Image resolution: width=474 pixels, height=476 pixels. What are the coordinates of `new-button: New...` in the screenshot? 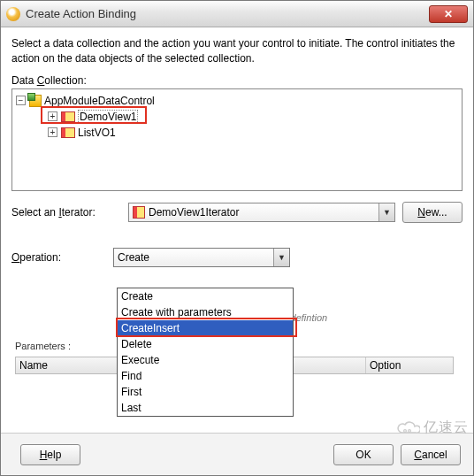 It's located at (432, 212).